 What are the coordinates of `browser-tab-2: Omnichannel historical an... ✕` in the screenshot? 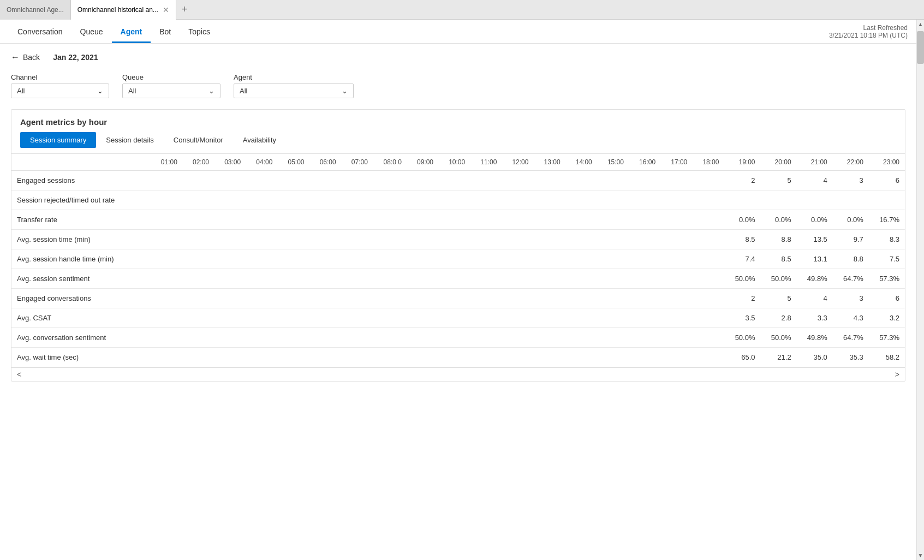 It's located at (123, 10).